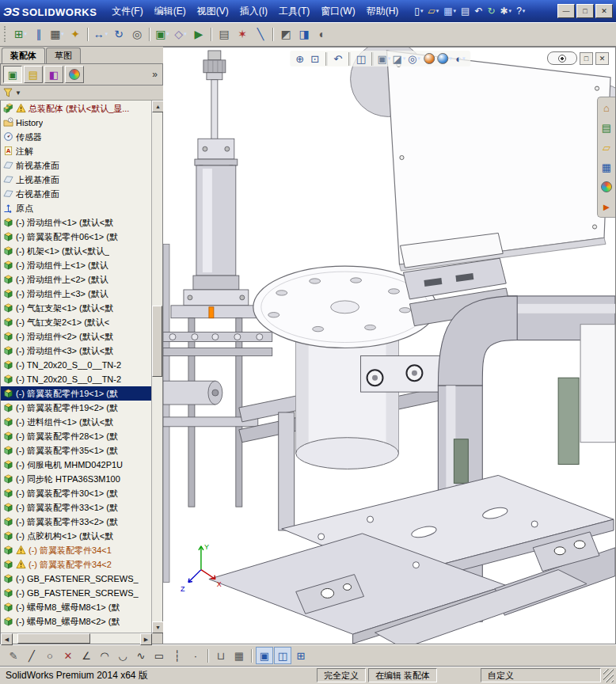 This screenshot has height=684, width=616. What do you see at coordinates (76, 465) in the screenshot?
I see `tree-item: (-) 伺服电机 MHMD042P1U` at bounding box center [76, 465].